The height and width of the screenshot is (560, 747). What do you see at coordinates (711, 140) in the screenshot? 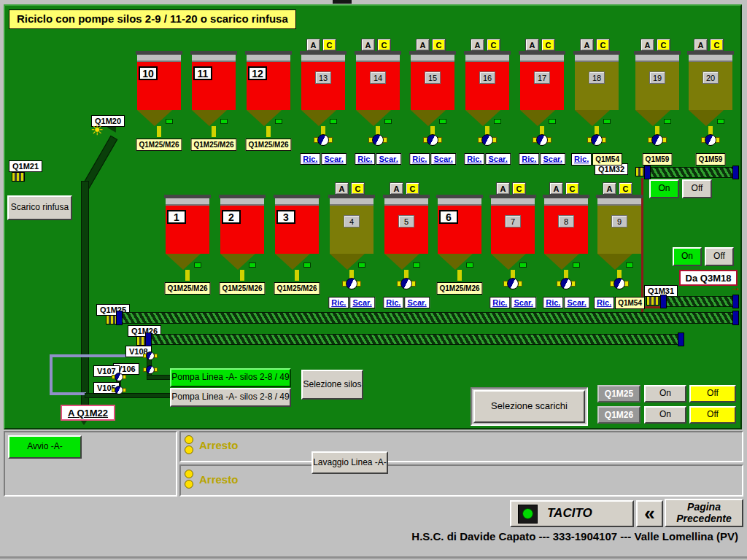
I see `silo-20-valve-icon` at bounding box center [711, 140].